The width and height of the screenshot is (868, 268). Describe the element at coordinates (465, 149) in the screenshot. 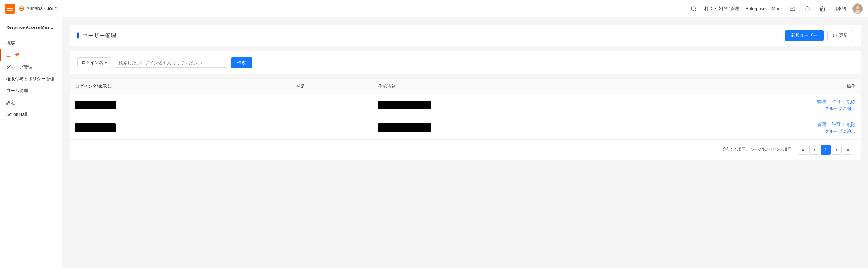

I see `pagination: 合計: 2 項目, ページあたり: 20 項目 « ‹ 1 › »` at that location.